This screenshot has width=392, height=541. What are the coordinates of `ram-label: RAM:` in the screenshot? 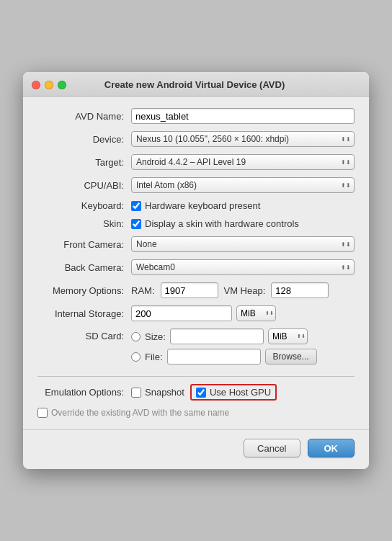 It's located at (143, 291).